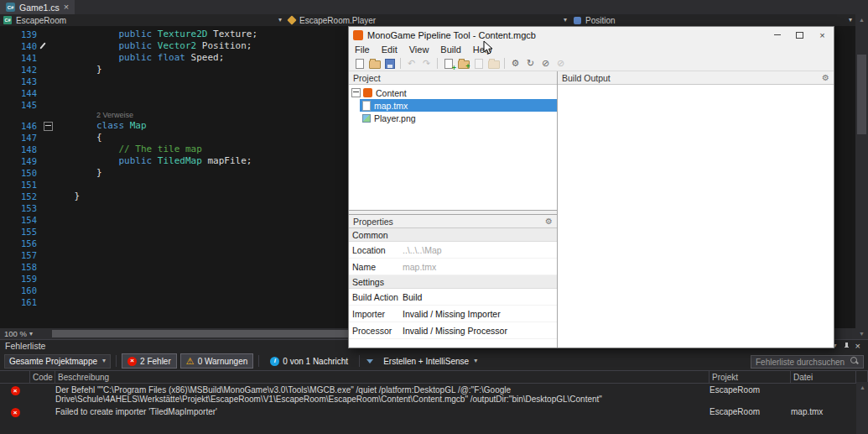 Image resolution: width=868 pixels, height=434 pixels. I want to click on maximize-button, so click(800, 35).